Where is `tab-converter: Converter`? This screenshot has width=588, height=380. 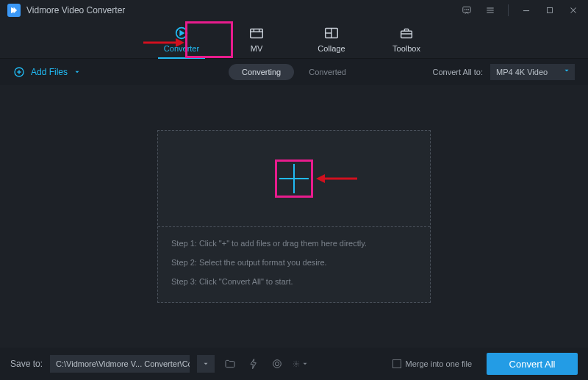 tab-converter: Converter is located at coordinates (182, 40).